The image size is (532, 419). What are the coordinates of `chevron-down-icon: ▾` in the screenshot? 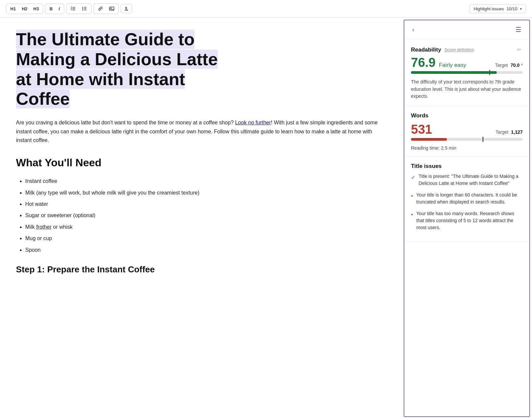 It's located at (521, 9).